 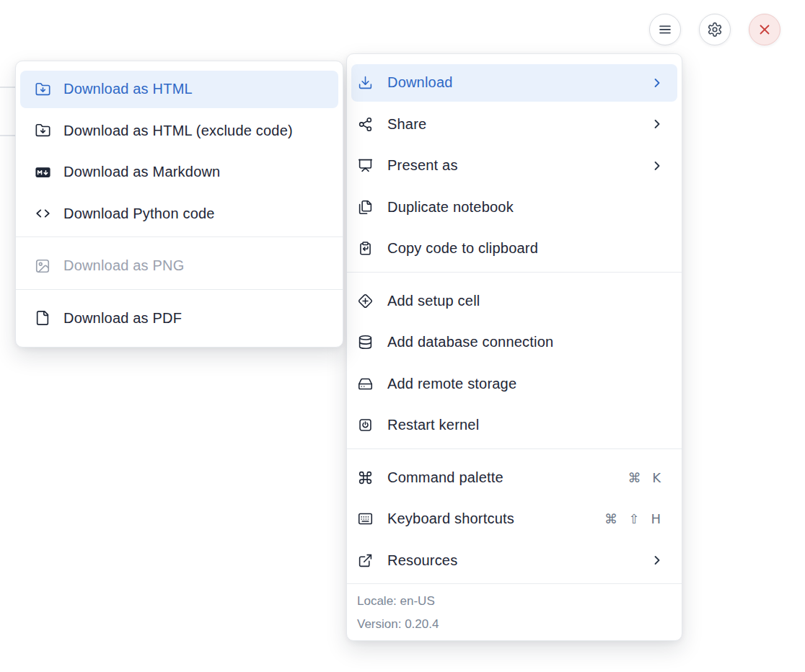 I want to click on menu-item-download-as-html: Download as HTML, so click(x=179, y=89).